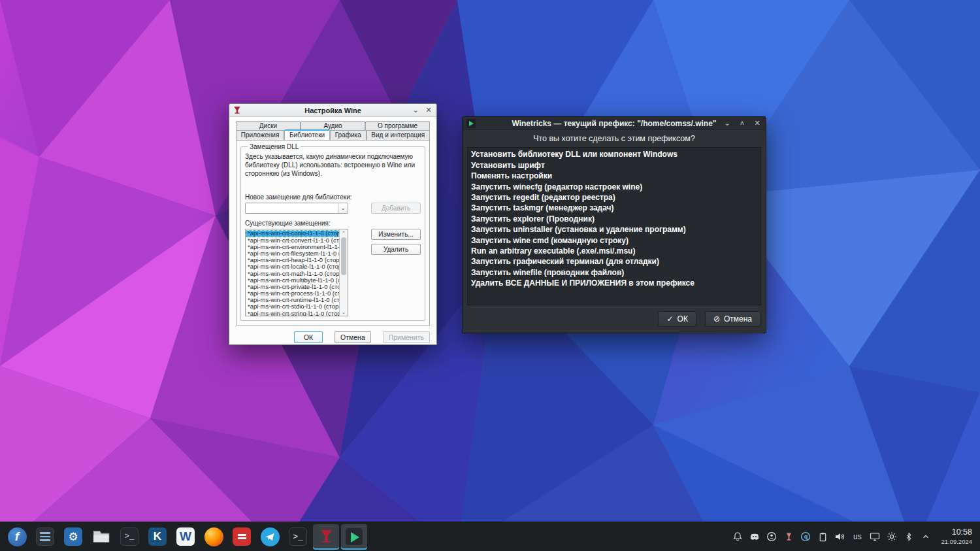 The width and height of the screenshot is (980, 551). Describe the element at coordinates (406, 337) in the screenshot. I see `apply-button: Применить` at that location.